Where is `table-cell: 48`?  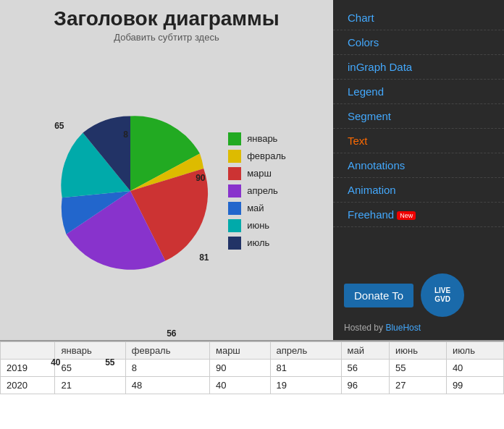 table-cell: 48 is located at coordinates (167, 386).